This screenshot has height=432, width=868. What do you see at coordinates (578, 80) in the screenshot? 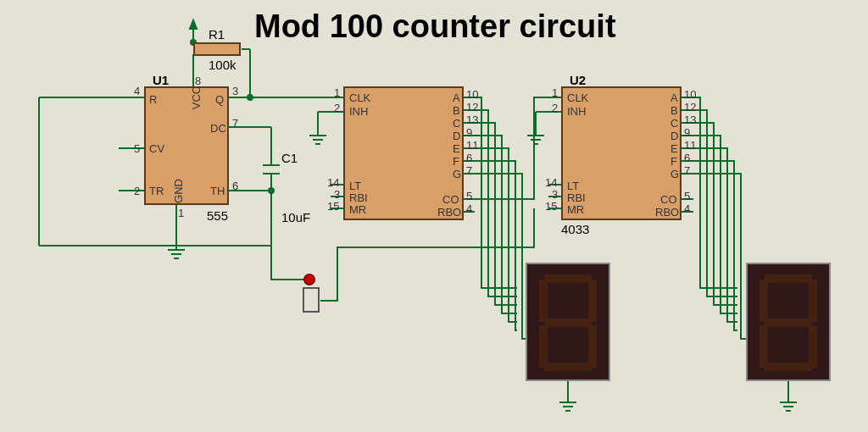
I see `u2-ref: U2` at bounding box center [578, 80].